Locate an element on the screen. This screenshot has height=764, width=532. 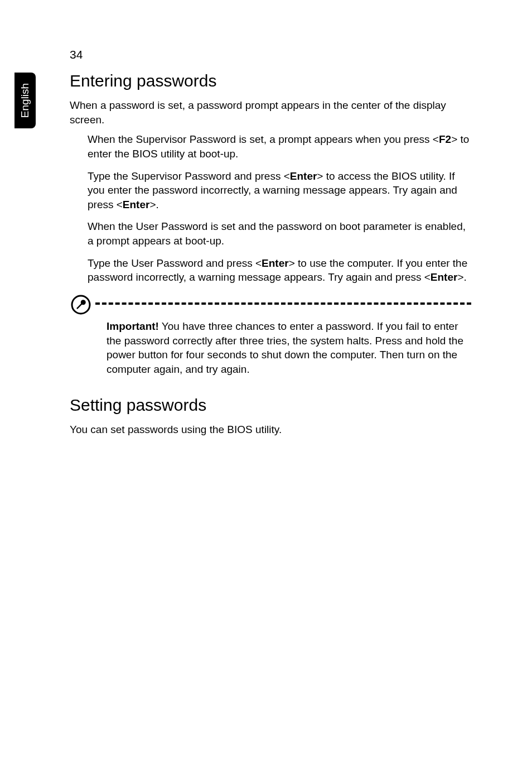
list-item: Type the Supervisor Password and press <… is located at coordinates (279, 191).